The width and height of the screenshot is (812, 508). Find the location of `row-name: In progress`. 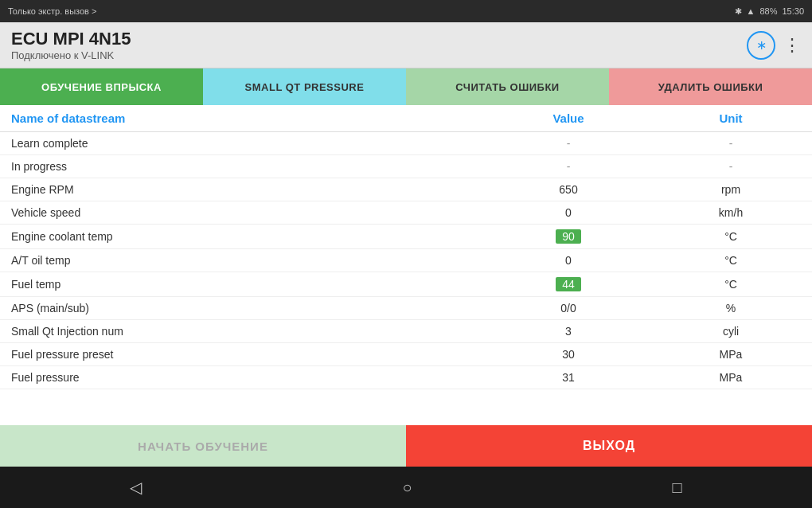

row-name: In progress is located at coordinates (244, 167).